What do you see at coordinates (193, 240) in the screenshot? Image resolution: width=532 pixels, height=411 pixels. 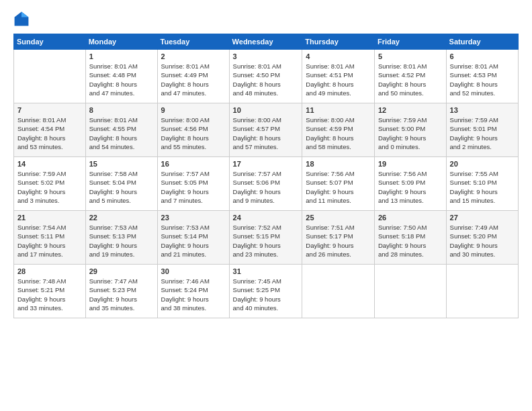 I see `day-info: Sunrise: 7:53 AM Sunset: 5:14 PM Dayligh…` at bounding box center [193, 240].